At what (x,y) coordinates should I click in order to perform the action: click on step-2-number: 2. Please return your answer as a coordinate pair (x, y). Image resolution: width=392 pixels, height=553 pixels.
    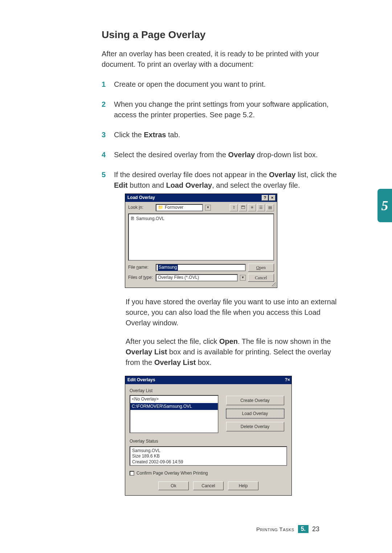
    Looking at the image, I should click on (104, 105).